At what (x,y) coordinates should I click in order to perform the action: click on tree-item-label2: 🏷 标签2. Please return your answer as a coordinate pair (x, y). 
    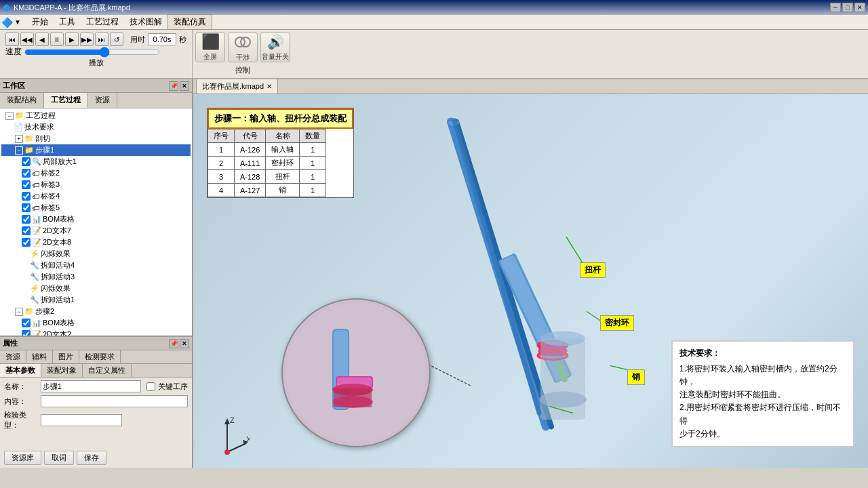
    Looking at the image, I should click on (96, 174).